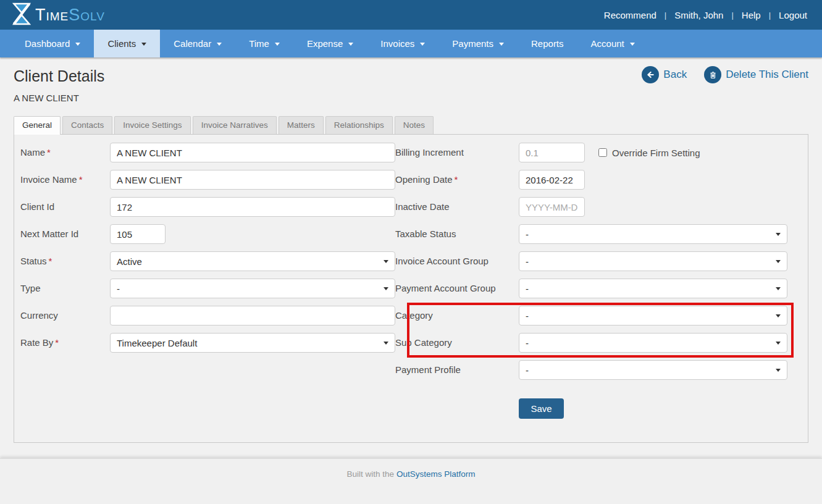 This screenshot has height=504, width=822. What do you see at coordinates (598, 316) in the screenshot?
I see `category-row: Category -` at bounding box center [598, 316].